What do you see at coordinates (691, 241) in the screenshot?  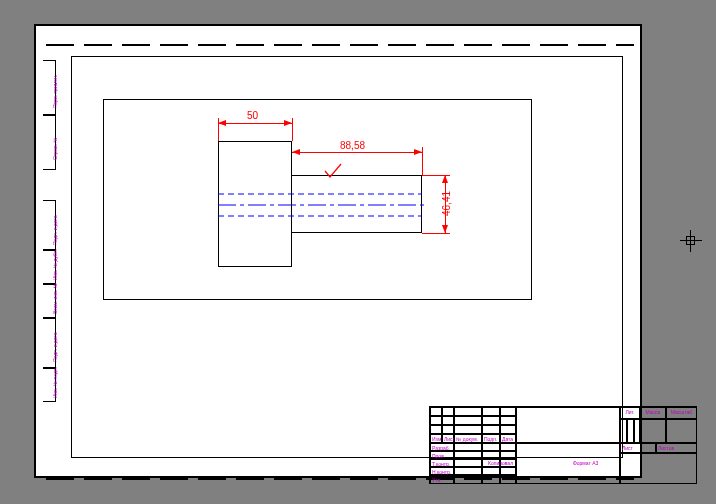 I see `crosshair-cursor-icon` at bounding box center [691, 241].